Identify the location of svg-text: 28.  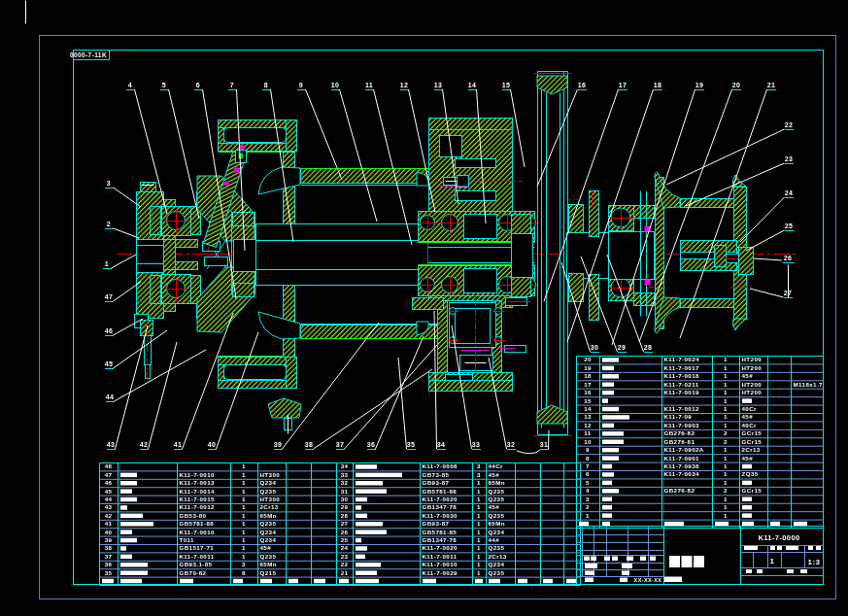
(345, 515).